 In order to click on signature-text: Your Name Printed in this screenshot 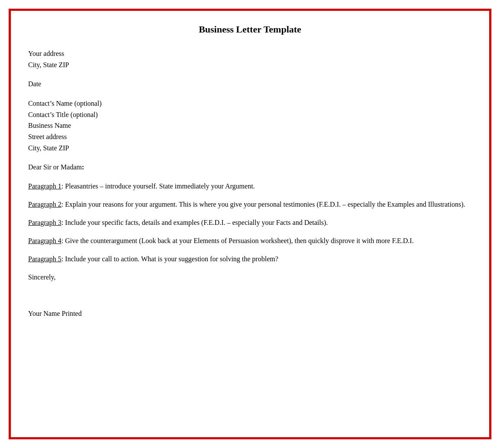, I will do `click(250, 314)`.